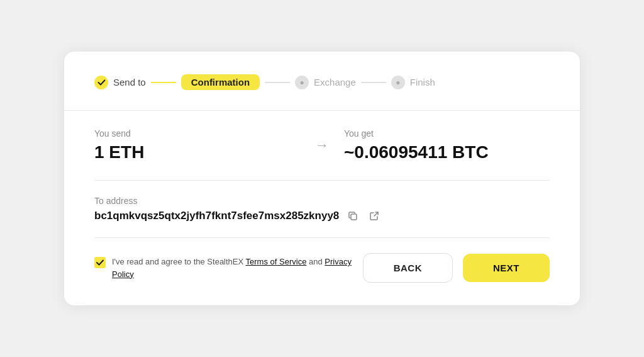 The height and width of the screenshot is (357, 644). I want to click on terms-text: I've read and agree to the StealthEX Ter…, so click(238, 268).